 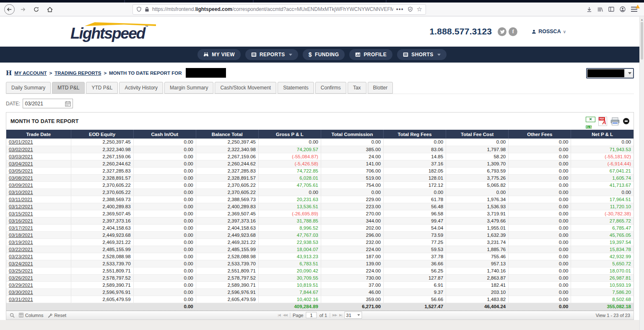 What do you see at coordinates (102, 178) in the screenshot?
I see `value-cell: 2,328,891.57` at bounding box center [102, 178].